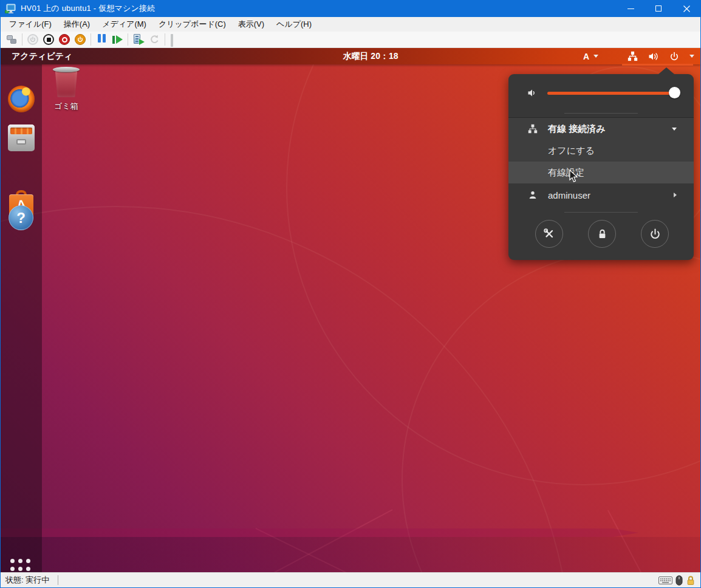 The height and width of the screenshot is (588, 701). I want to click on maximize-button, so click(658, 9).